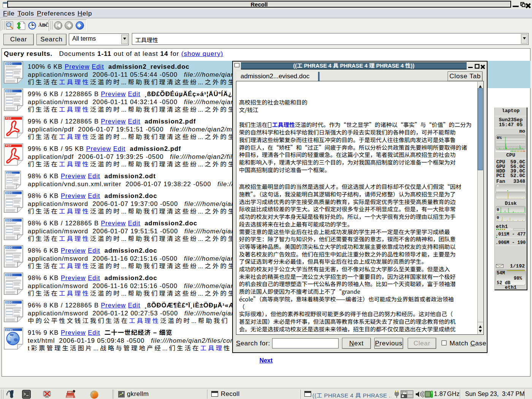 The height and width of the screenshot is (399, 532). I want to click on svg-text: HTML, so click(10, 330).